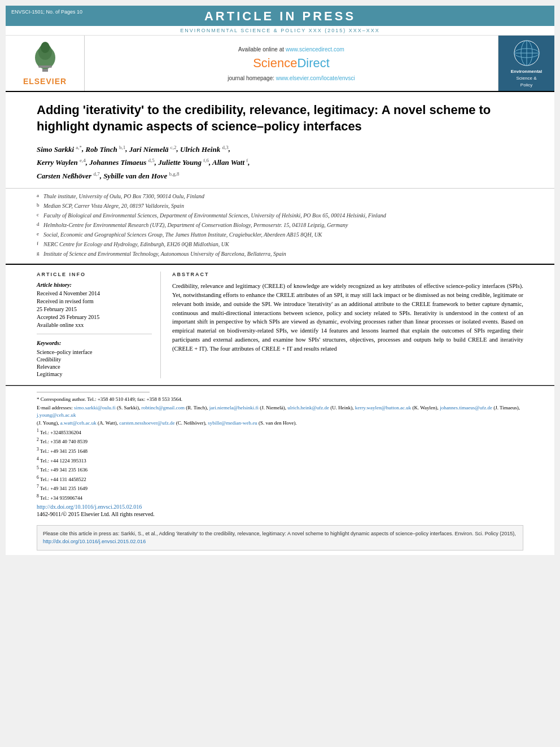 This screenshot has height=747, width=560. I want to click on author-nesshoever: Carsten Neßhöver d,7, so click(68, 176).